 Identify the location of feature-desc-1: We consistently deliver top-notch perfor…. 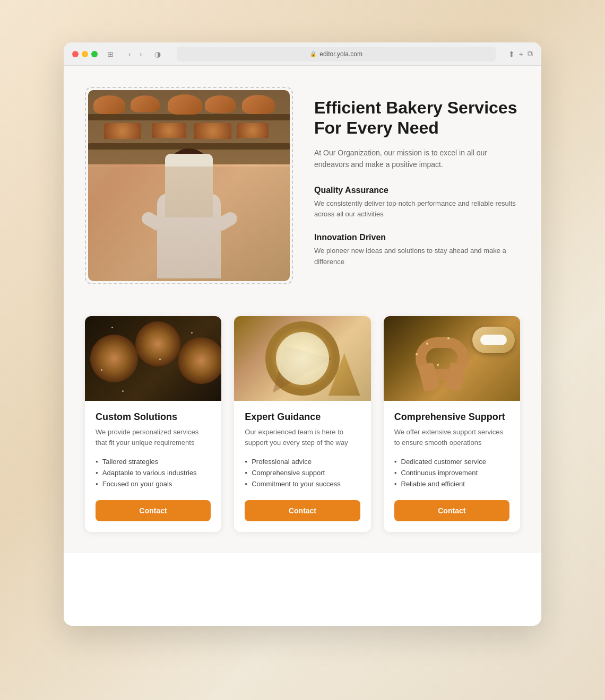
(417, 209).